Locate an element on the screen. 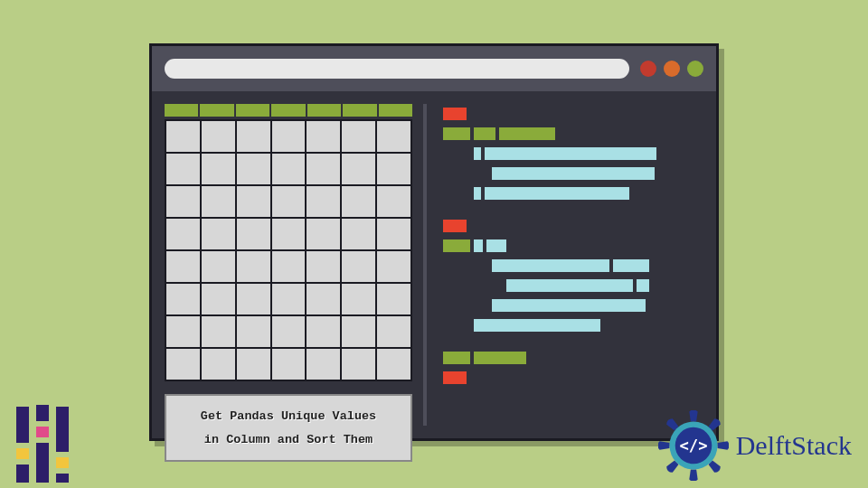 The image size is (868, 488). window-controls is located at coordinates (672, 69).